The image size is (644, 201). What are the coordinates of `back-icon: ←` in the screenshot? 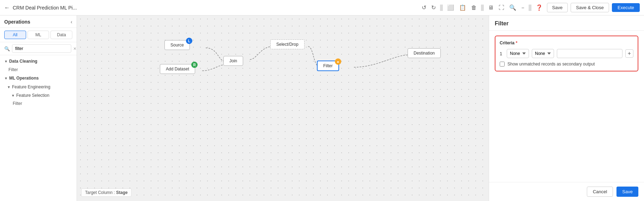 It's located at (7, 8).